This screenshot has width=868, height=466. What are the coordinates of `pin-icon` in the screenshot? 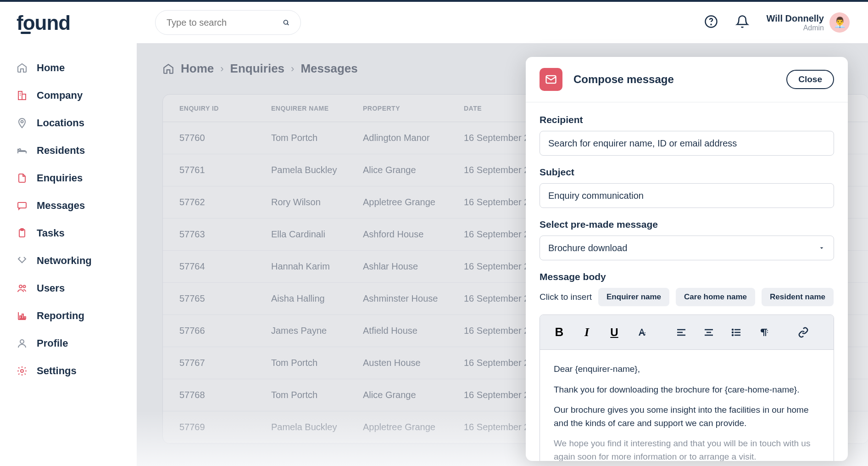 It's located at (22, 123).